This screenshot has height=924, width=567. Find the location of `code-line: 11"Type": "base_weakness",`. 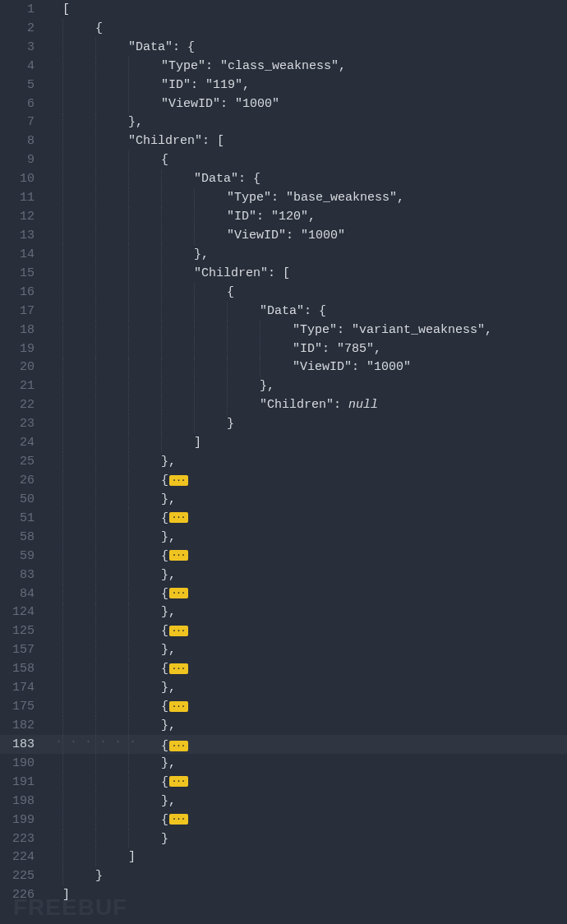

code-line: 11"Type": "base_weakness", is located at coordinates (284, 197).